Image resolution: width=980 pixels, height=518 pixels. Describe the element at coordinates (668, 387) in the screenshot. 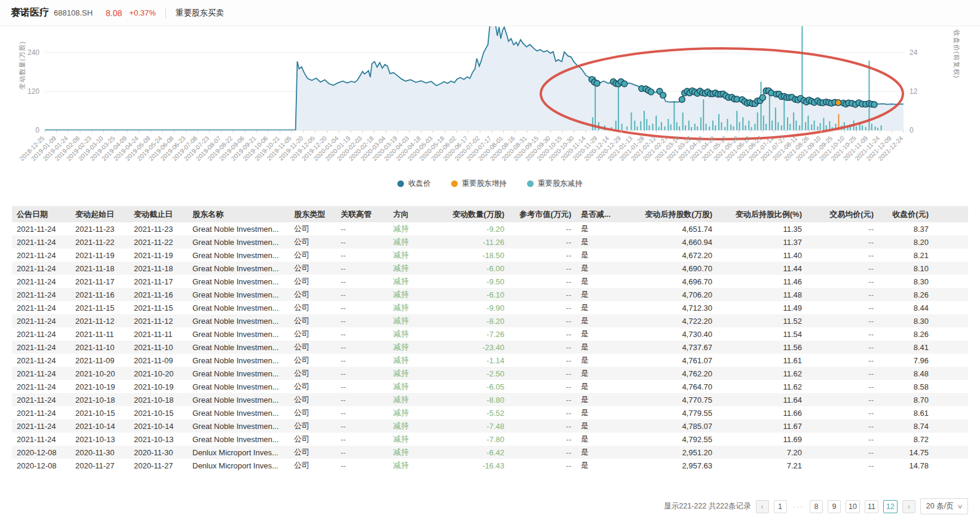

I see `table-cell: 4,764.70` at that location.